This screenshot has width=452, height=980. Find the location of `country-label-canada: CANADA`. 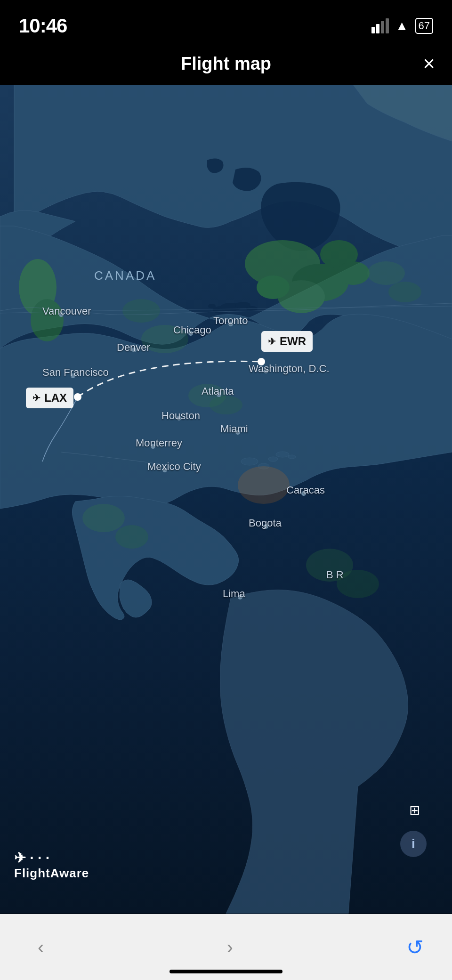

country-label-canada: CANADA is located at coordinates (125, 276).